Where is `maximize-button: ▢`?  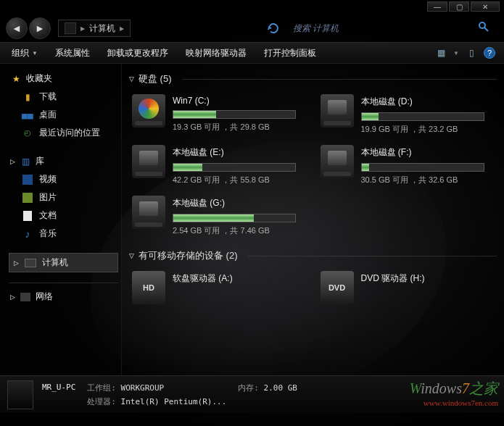
maximize-button: ▢ is located at coordinates (459, 7).